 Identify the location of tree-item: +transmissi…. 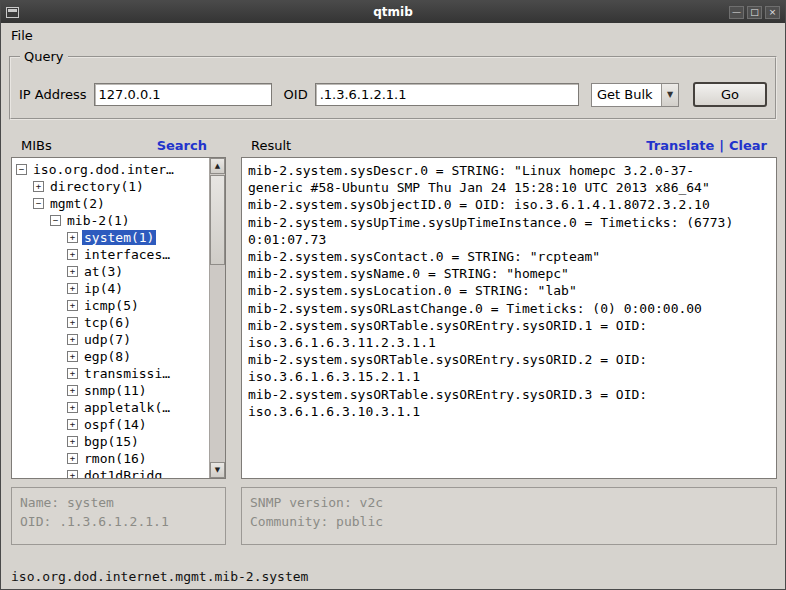
(110, 374).